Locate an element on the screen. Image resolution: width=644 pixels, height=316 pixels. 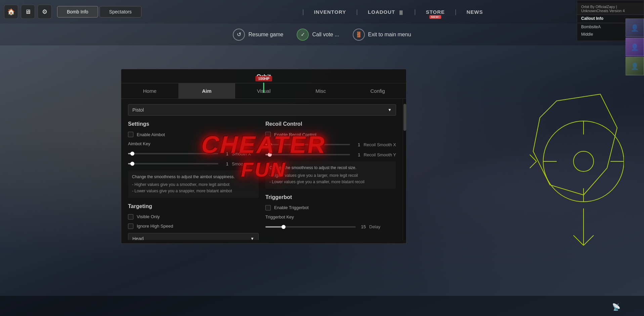
recoil-smooth-x-value: 1 is located at coordinates (357, 145).